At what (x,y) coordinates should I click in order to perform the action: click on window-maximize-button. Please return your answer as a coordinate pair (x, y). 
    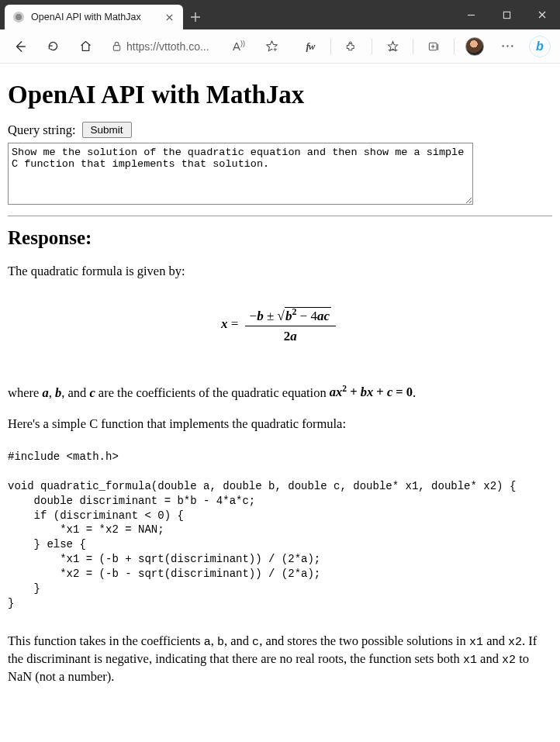
    Looking at the image, I should click on (506, 15).